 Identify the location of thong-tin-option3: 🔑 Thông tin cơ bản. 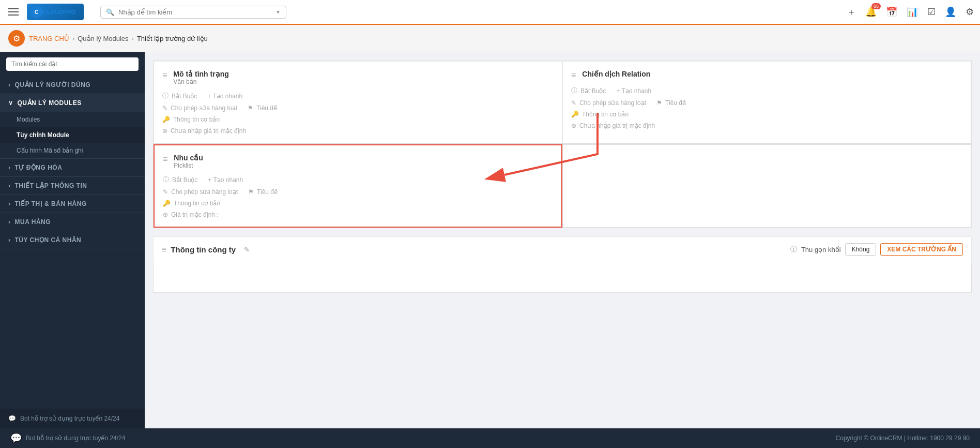
(191, 203).